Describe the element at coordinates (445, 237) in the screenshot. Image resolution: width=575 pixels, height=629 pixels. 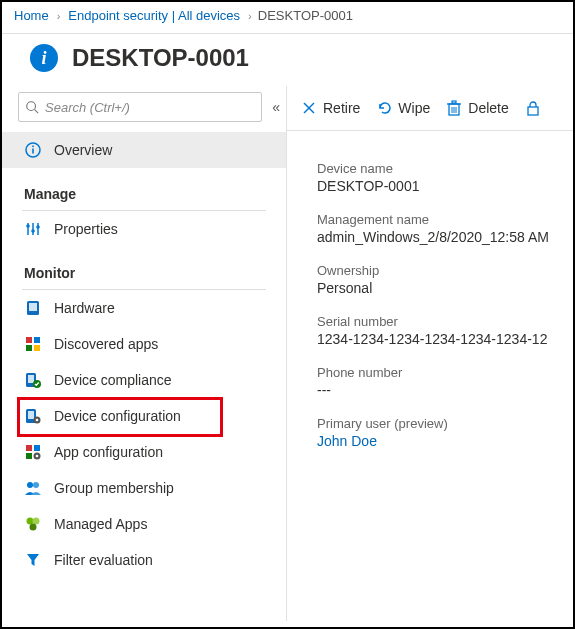
I see `field-value-management-name: admin_Windows_2/8/2020_12:58 AM` at that location.